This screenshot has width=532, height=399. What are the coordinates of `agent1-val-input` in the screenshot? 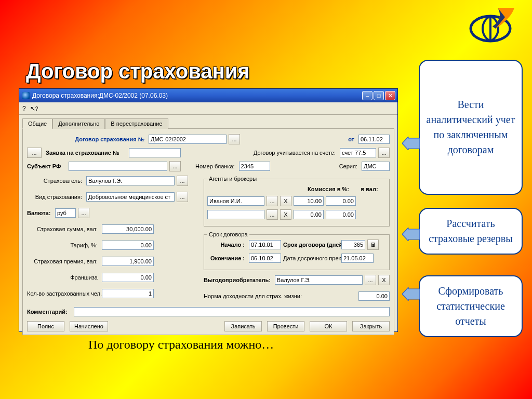 It's located at (341, 201).